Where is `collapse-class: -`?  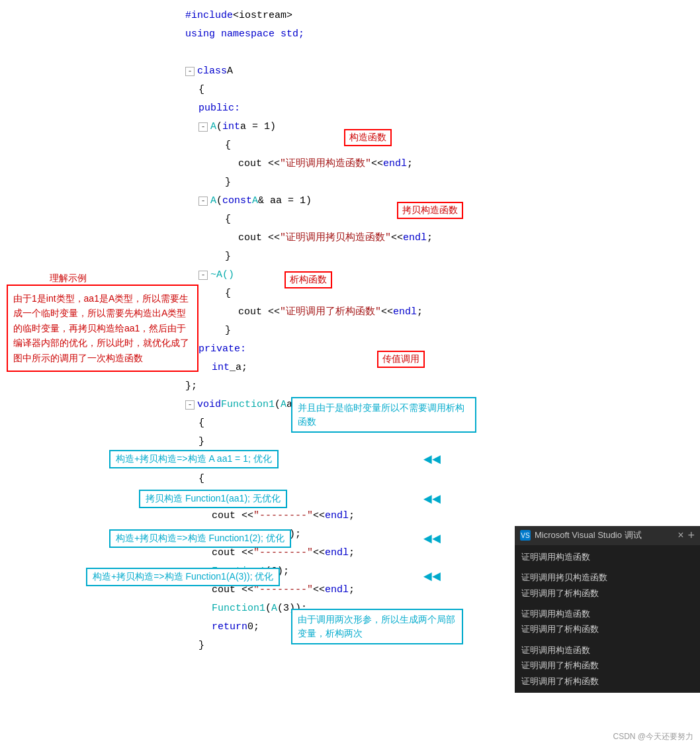
collapse-class: - is located at coordinates (190, 71).